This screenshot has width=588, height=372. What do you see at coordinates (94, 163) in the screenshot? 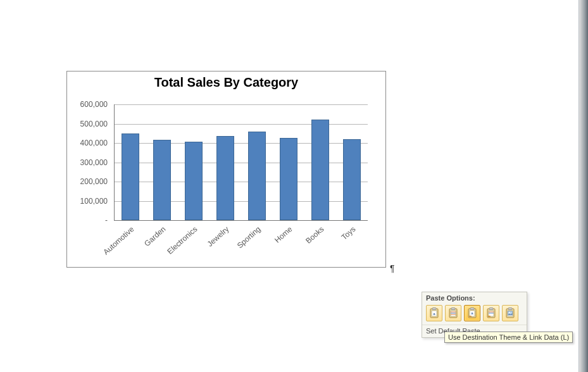
I see `chart-y-tick-label: 300,000` at bounding box center [94, 163].